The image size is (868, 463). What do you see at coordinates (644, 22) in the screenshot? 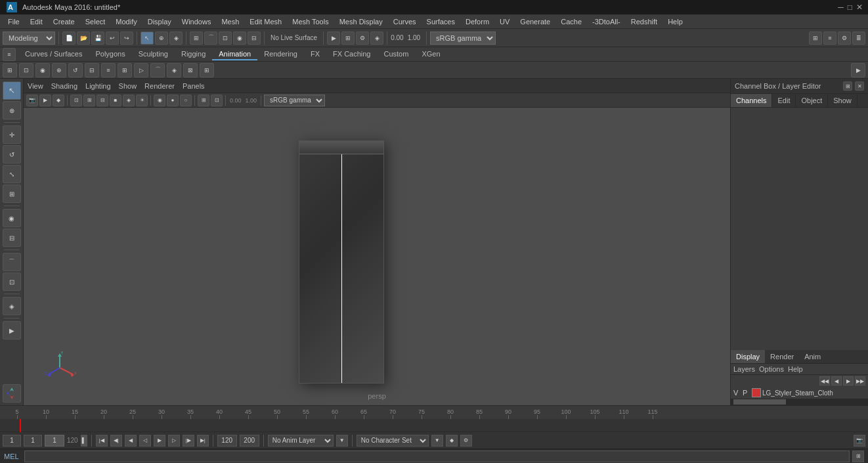
I see `menu-redshift: Redshift` at bounding box center [644, 22].